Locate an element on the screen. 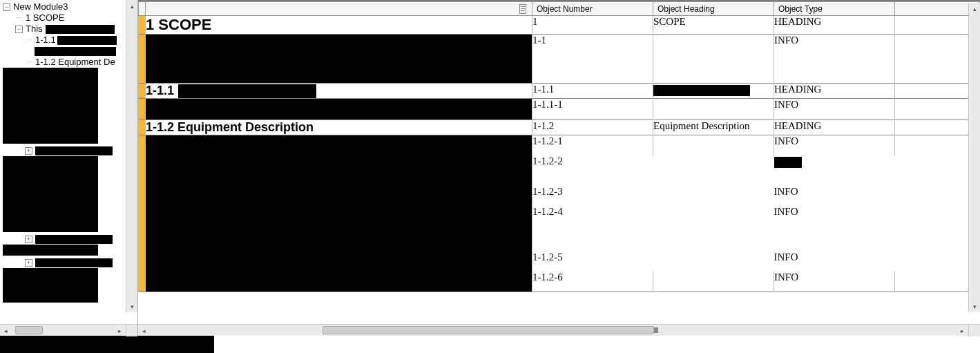  module-tree: − New Module3 ⋯ 1 SCOPE − This ⋯ 1-1.1 is located at coordinates (69, 162).